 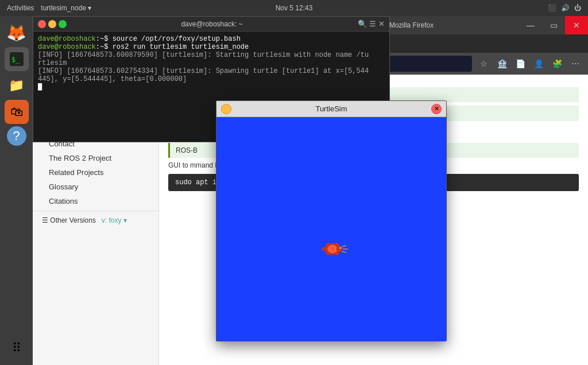 I want to click on app-icon-terminal: $_, so click(x=17, y=59).